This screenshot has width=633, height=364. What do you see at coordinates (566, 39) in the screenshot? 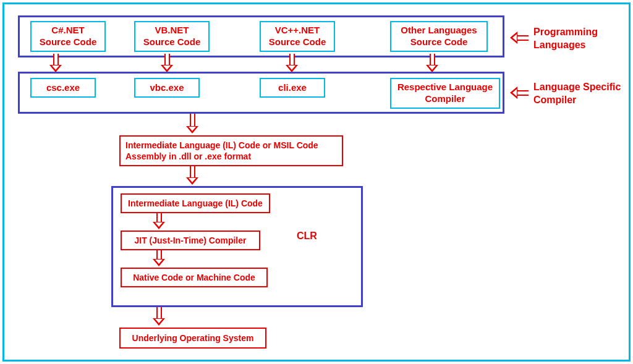
I see `label-programming-languages: Programming Languages` at bounding box center [566, 39].